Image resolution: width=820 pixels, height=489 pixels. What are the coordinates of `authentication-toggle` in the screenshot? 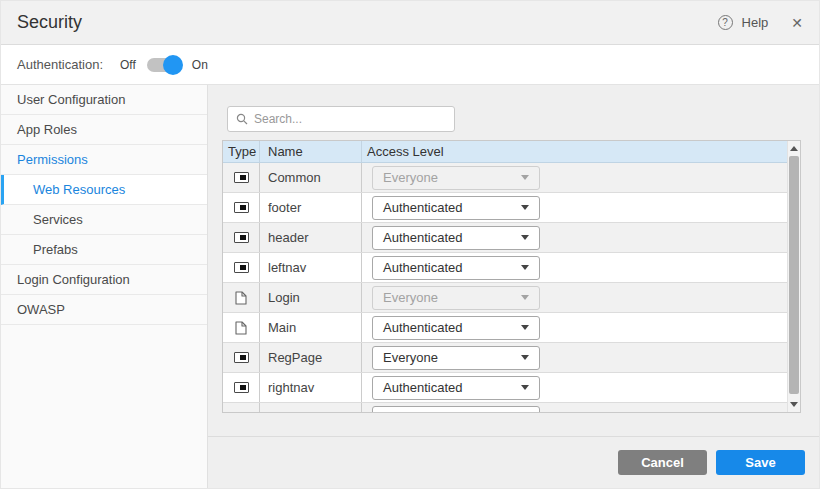 It's located at (164, 65).